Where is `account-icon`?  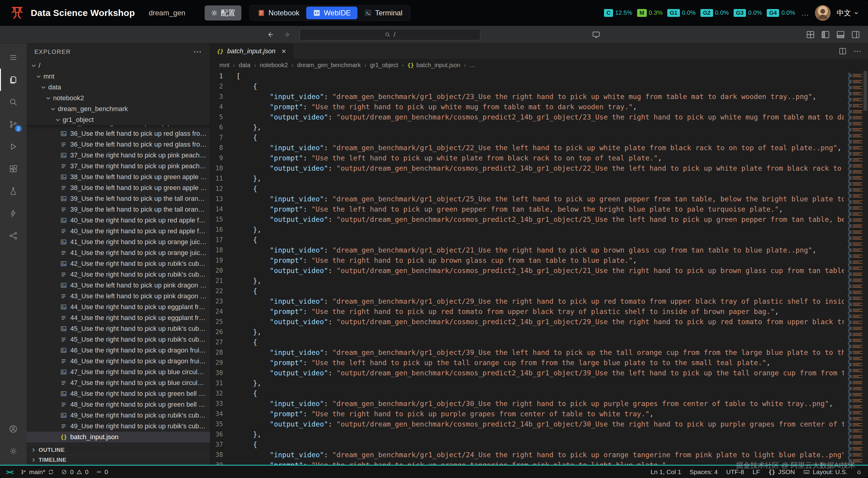
account-icon is located at coordinates (13, 429).